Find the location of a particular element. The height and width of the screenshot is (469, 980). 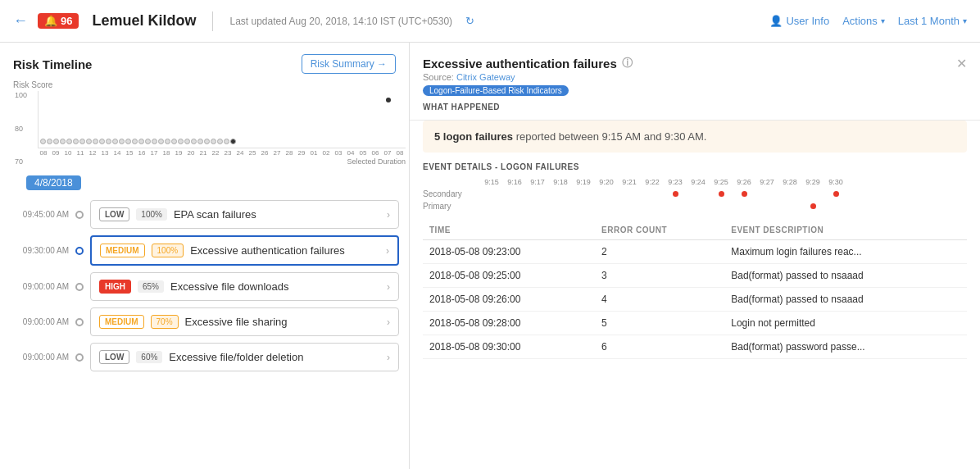

header: ← 🔔 96 Lemuel Kildow Last updated Aug 20… is located at coordinates (490, 21).